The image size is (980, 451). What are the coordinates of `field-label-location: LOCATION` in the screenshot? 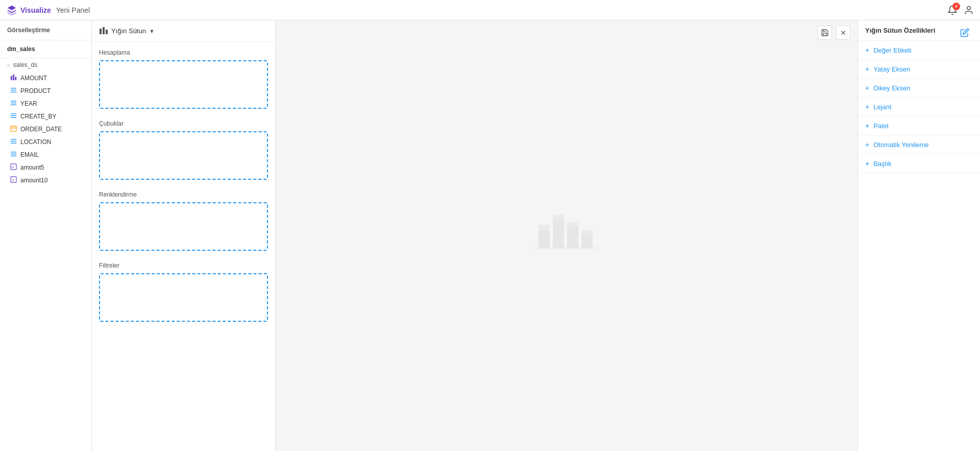 It's located at (36, 142).